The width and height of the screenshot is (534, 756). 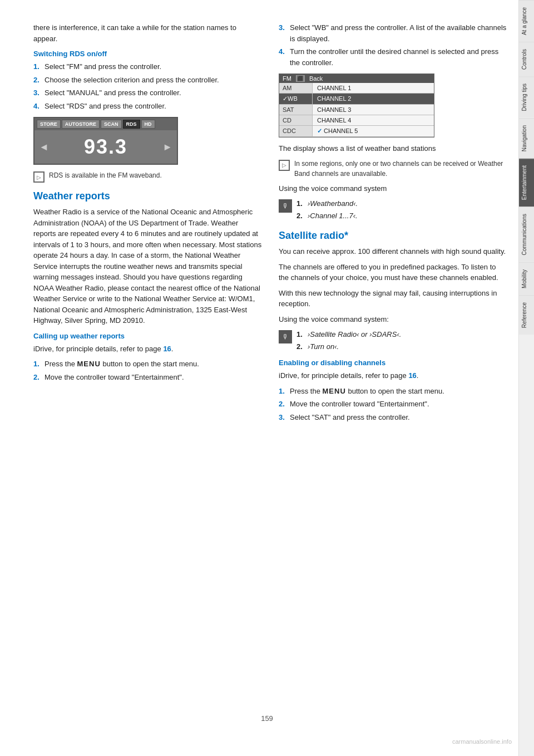 I want to click on step-num-4: 4., so click(x=37, y=106).